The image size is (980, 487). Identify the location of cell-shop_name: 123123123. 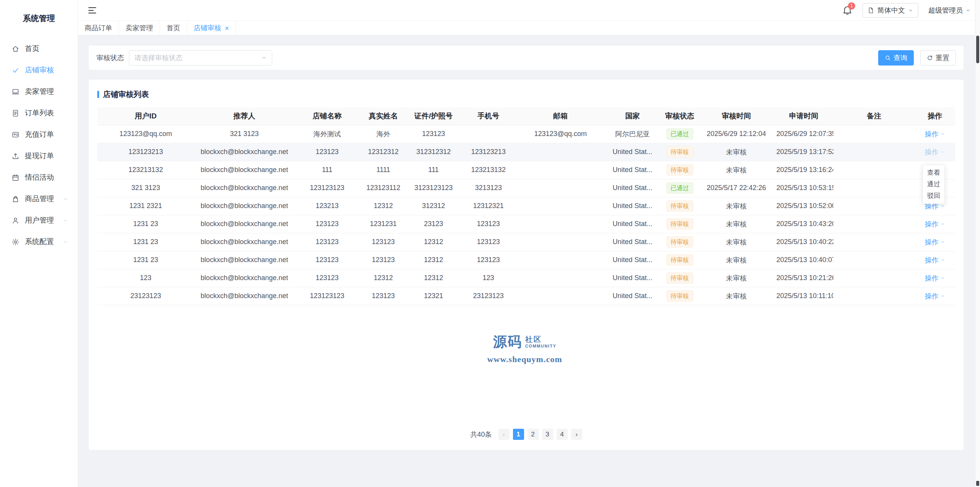
(327, 188).